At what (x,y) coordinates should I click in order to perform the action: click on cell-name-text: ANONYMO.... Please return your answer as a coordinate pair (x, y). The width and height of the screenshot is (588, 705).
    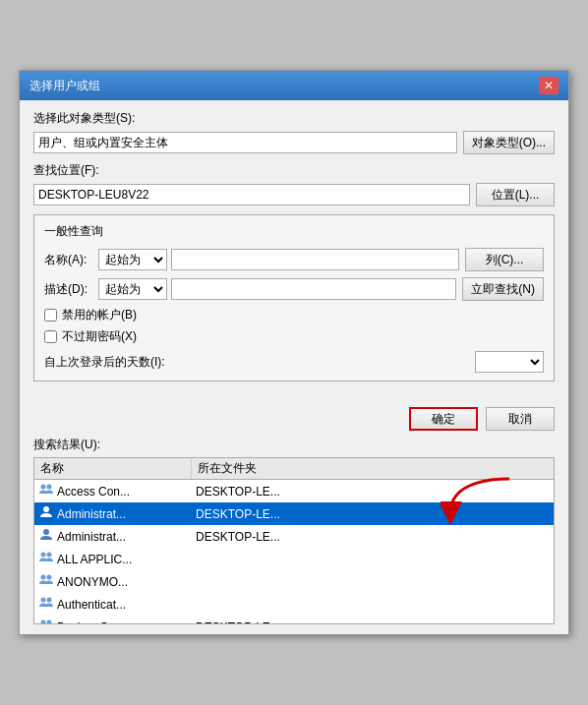
    Looking at the image, I should click on (92, 582).